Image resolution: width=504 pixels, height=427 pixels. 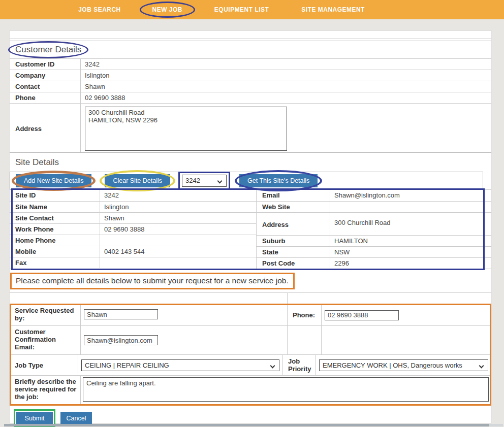 What do you see at coordinates (411, 224) in the screenshot?
I see `site-address-value: 300 Churchill Road` at bounding box center [411, 224].